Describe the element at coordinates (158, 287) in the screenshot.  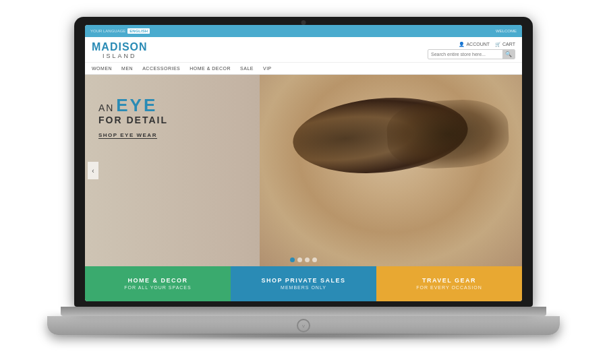
I see `tile-home-decor-sub: FOR ALL YOUR SPACES` at that location.